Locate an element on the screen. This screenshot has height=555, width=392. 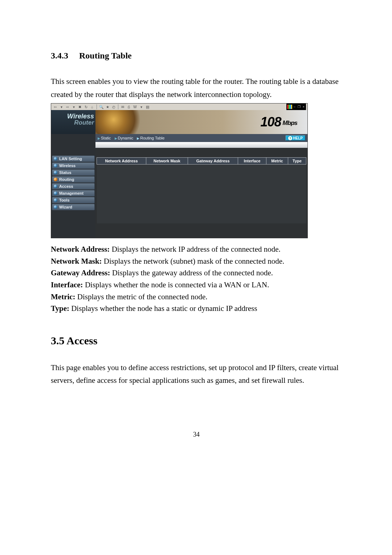
definition-desc: Displays the gateway address of the conn… is located at coordinates (192, 273).